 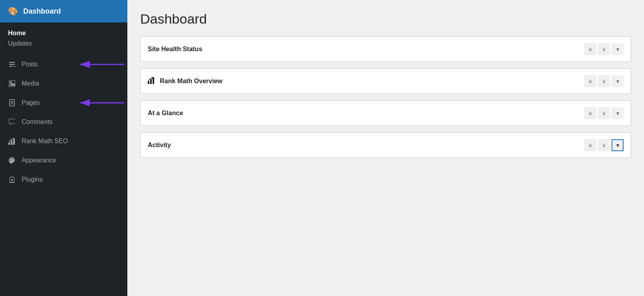 I want to click on widget-site-health-title: Site Health Status, so click(x=175, y=49).